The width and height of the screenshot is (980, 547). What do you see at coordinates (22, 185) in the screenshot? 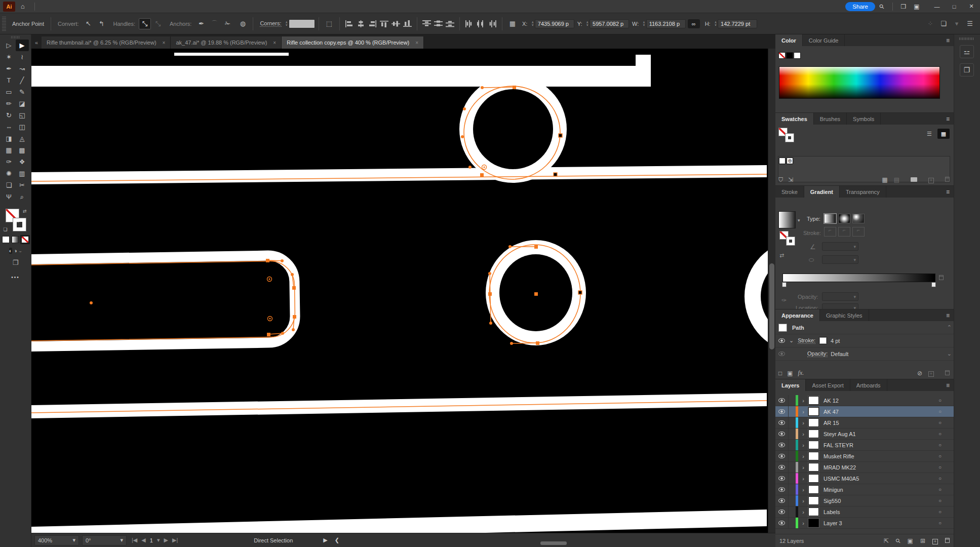
I see `tool-slice: ✂` at bounding box center [22, 185].